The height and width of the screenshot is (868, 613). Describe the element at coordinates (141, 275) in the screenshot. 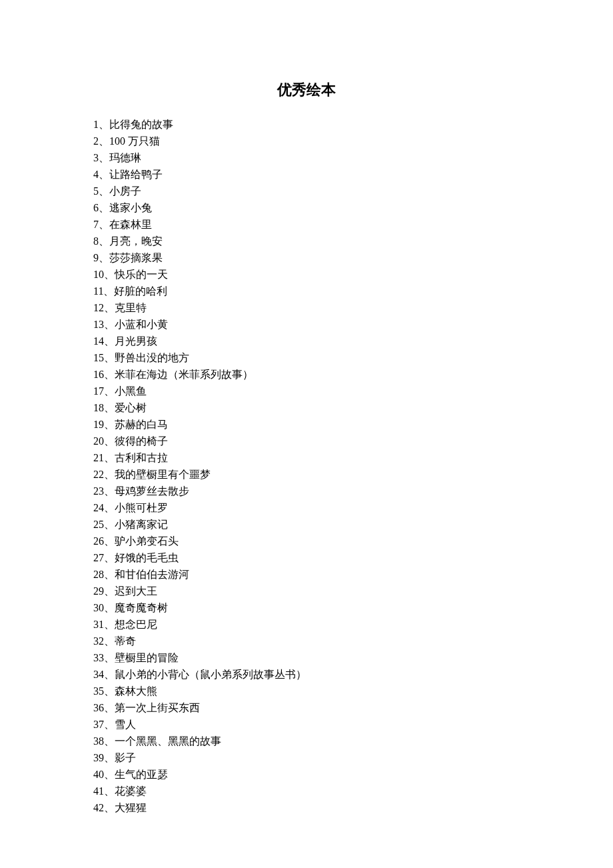

I see `item-title: 快乐的一天` at that location.